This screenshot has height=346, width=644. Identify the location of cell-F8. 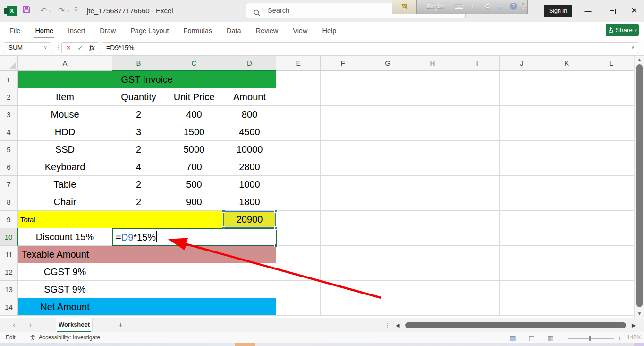
(343, 202).